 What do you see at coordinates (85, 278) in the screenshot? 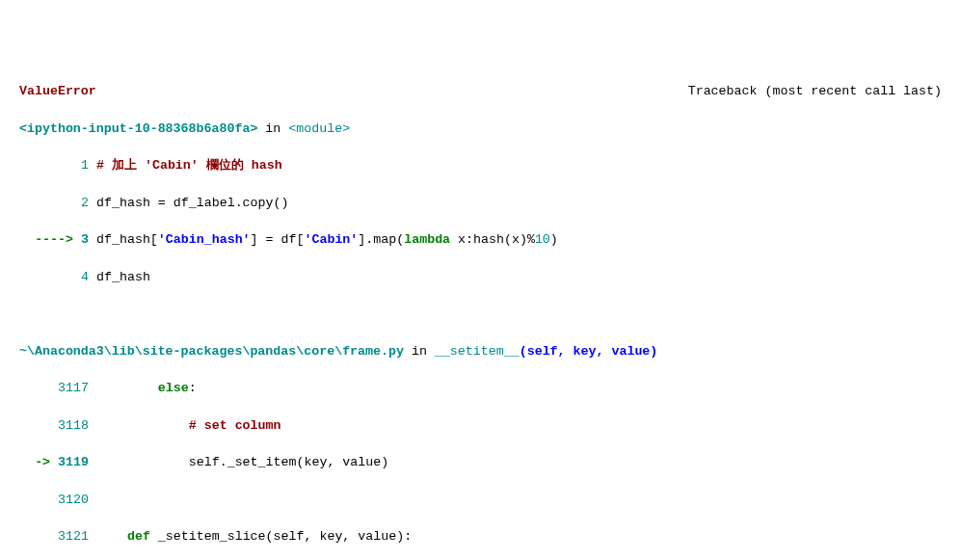
I see `lineno: 4` at bounding box center [85, 278].